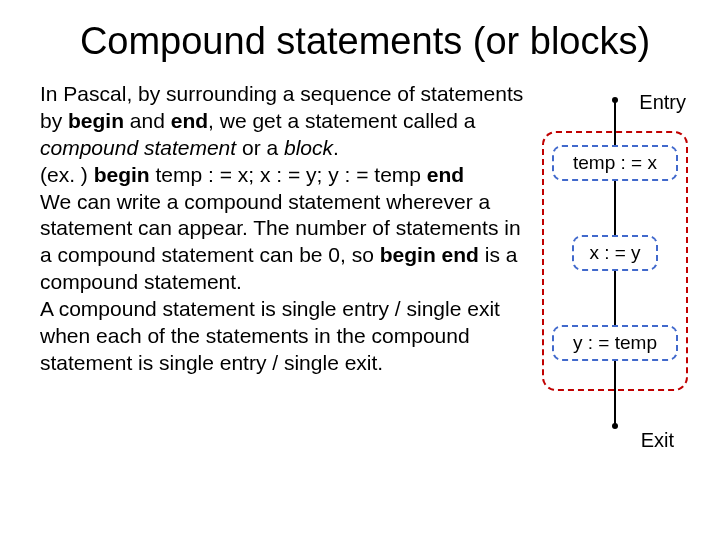 Image resolution: width=720 pixels, height=540 pixels. I want to click on exit-dot-icon, so click(615, 426).